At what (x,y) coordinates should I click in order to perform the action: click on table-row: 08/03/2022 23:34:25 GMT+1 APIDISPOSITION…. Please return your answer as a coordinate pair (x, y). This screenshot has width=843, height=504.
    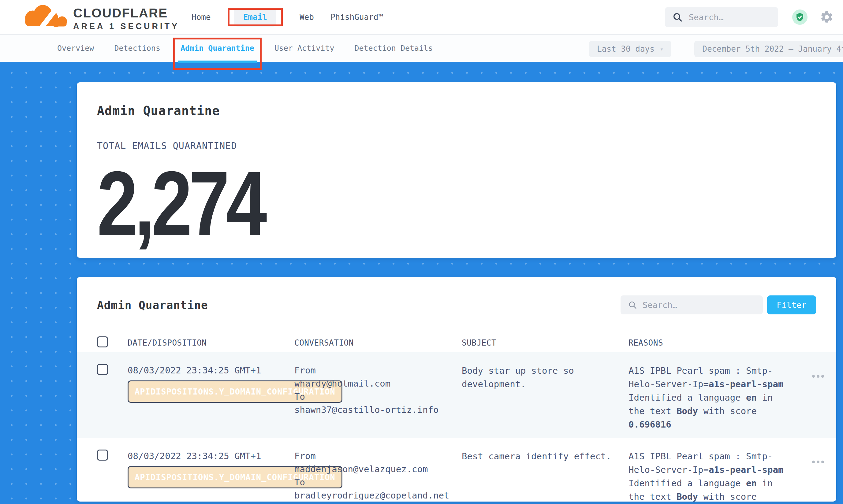
    Looking at the image, I should click on (457, 470).